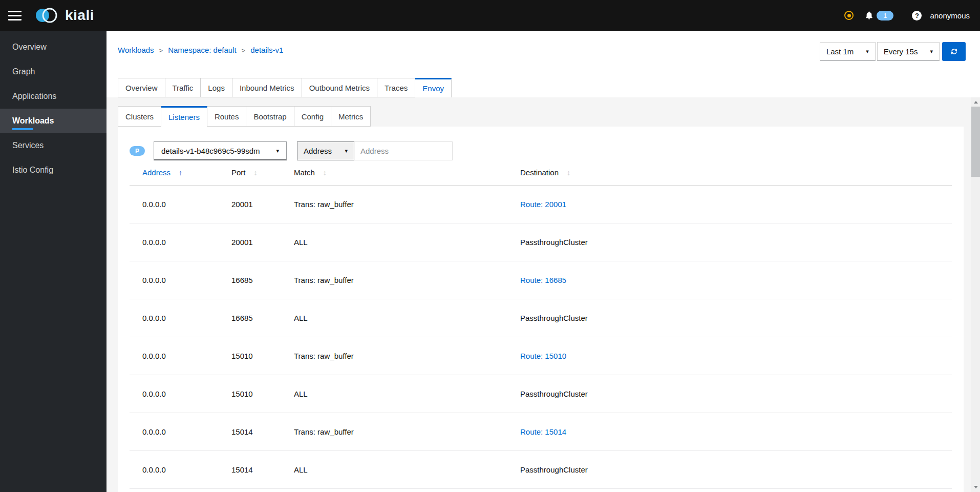 The width and height of the screenshot is (980, 492). I want to click on sidebar-item-label: Istio Config, so click(33, 170).